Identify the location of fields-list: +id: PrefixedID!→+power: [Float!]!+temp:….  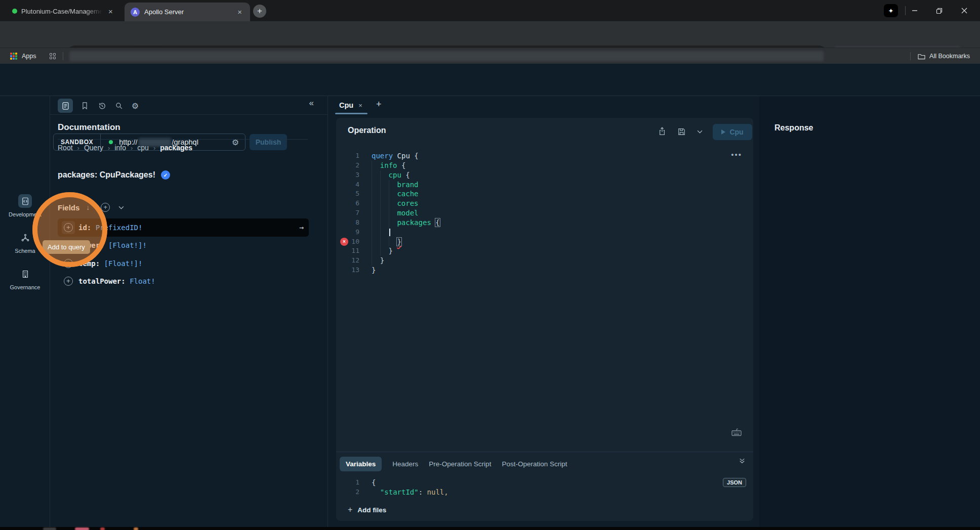
(189, 254).